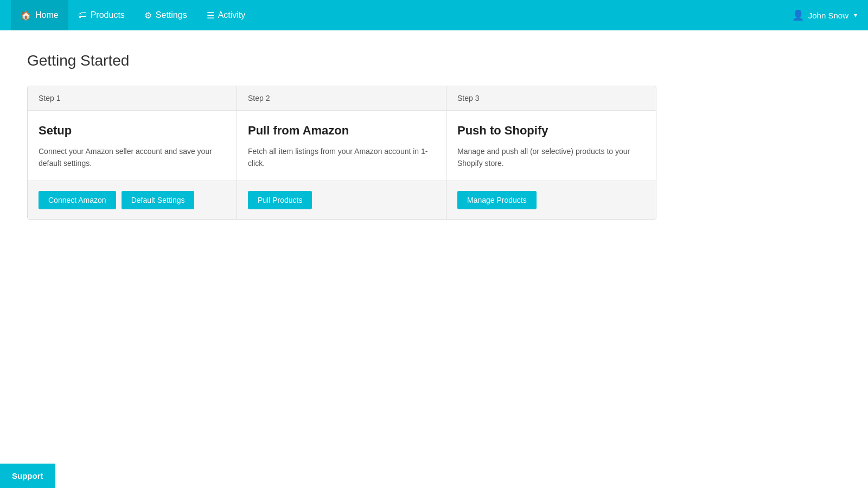  What do you see at coordinates (47, 15) in the screenshot?
I see `nav-label-home: Home` at bounding box center [47, 15].